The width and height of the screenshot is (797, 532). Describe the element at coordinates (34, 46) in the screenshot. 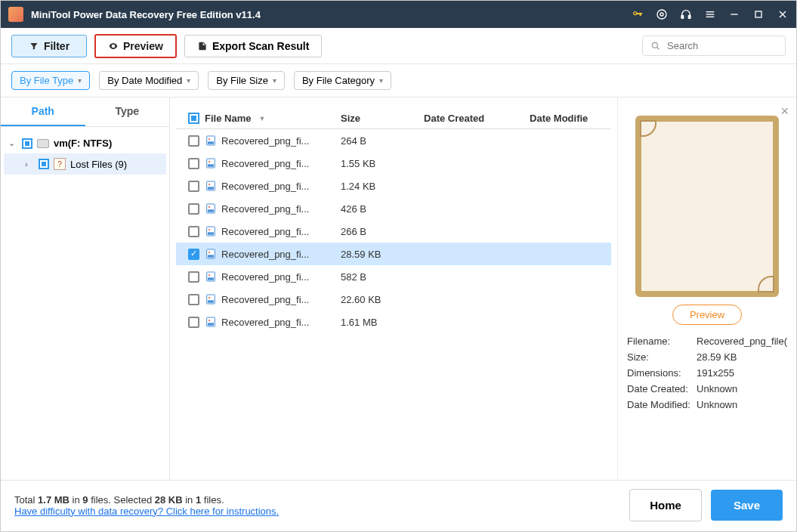

I see `filter-icon` at that location.